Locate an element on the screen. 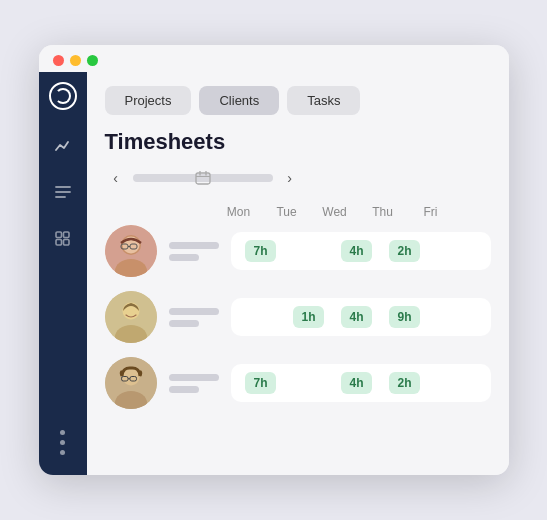 Image resolution: width=547 pixels, height=520 pixels. col-header-wed: Wed is located at coordinates (335, 212).